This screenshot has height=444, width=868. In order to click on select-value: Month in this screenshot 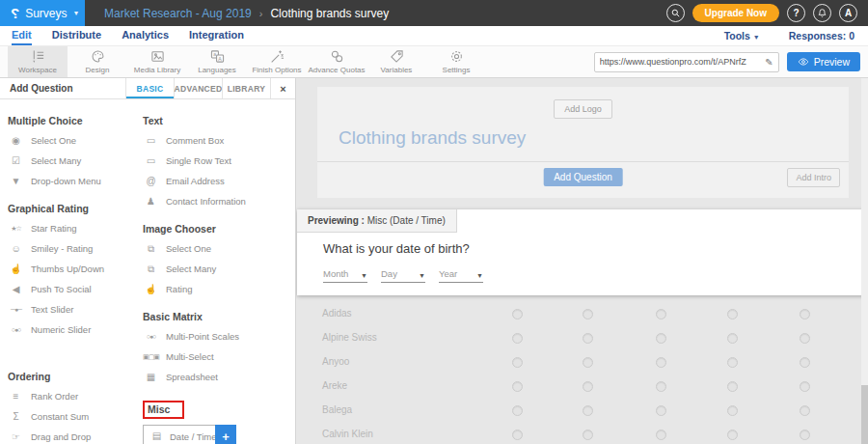, I will do `click(336, 274)`.